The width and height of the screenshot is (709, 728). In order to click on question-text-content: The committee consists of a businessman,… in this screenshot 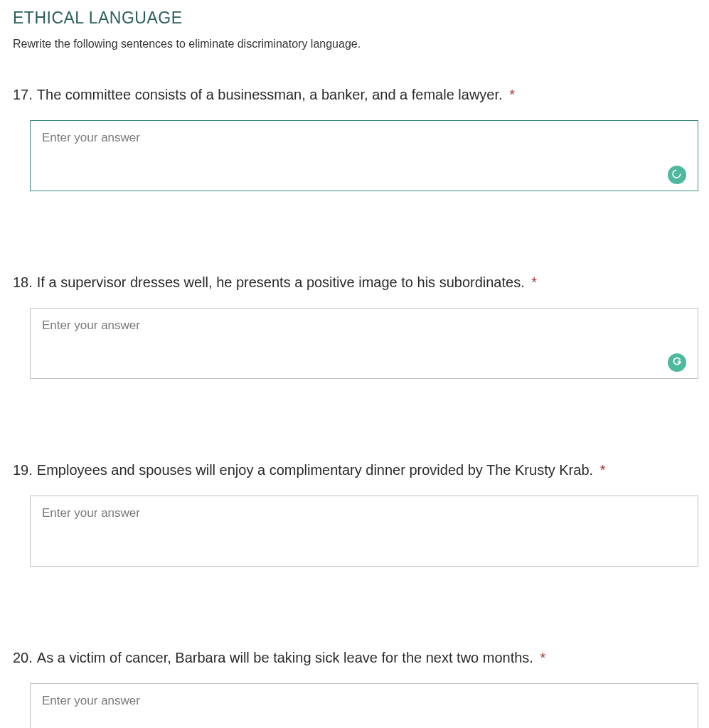, I will do `click(270, 95)`.